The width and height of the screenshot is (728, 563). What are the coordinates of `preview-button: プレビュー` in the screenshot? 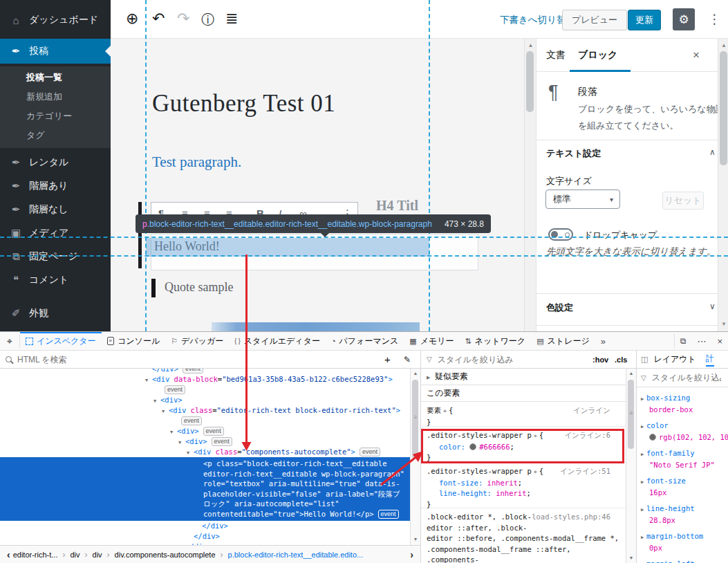 It's located at (595, 20).